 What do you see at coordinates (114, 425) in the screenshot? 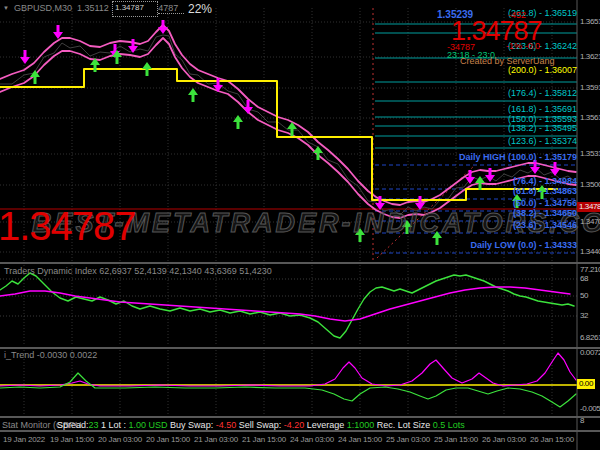
I see `stat-lot-label: 1 Lot :` at bounding box center [114, 425].